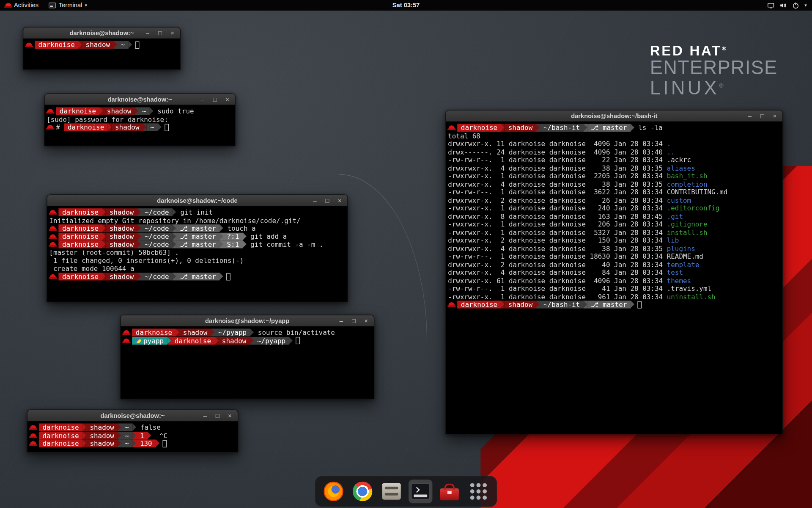 The image size is (812, 508). Describe the element at coordinates (478, 491) in the screenshot. I see `dock-item-app-grid` at that location.